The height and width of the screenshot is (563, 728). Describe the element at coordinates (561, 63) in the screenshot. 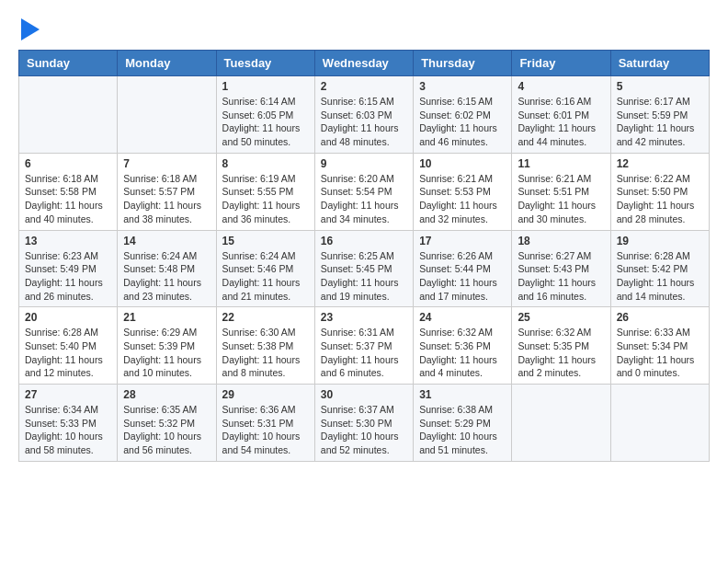

I see `day-header-friday: Friday` at that location.